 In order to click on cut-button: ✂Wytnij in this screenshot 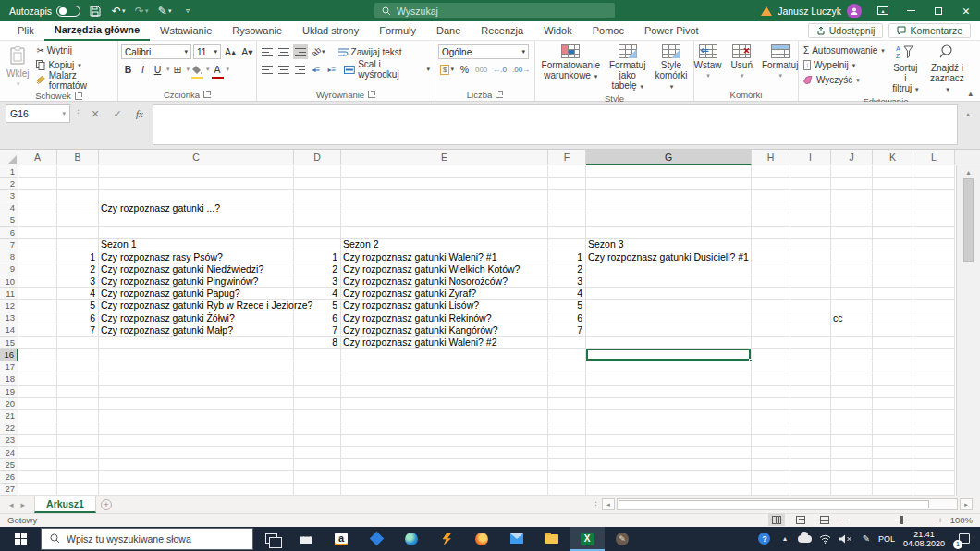, I will do `click(74, 50)`.